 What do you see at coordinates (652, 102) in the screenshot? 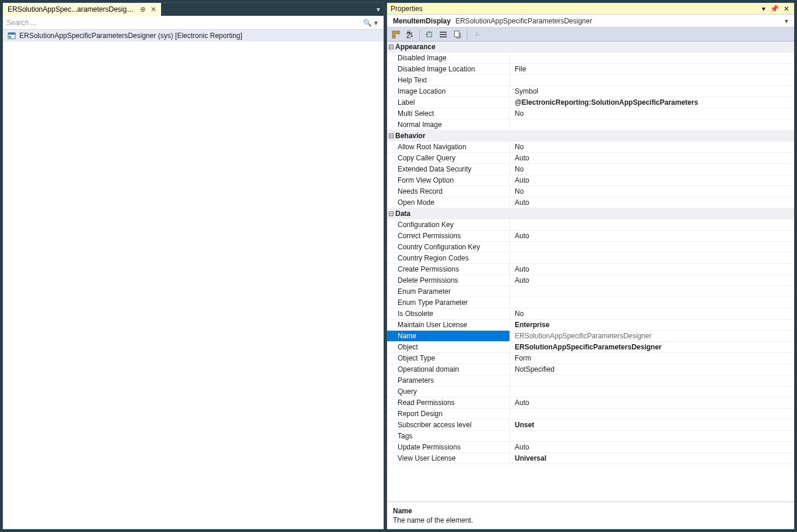
I see `property-value: @ElectronicReporting:SolutionAppSpecific…` at bounding box center [652, 102].